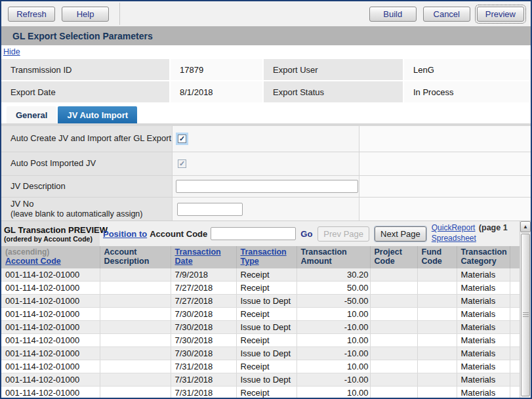 This screenshot has height=399, width=532. I want to click on jv-description-extra, so click(445, 186).